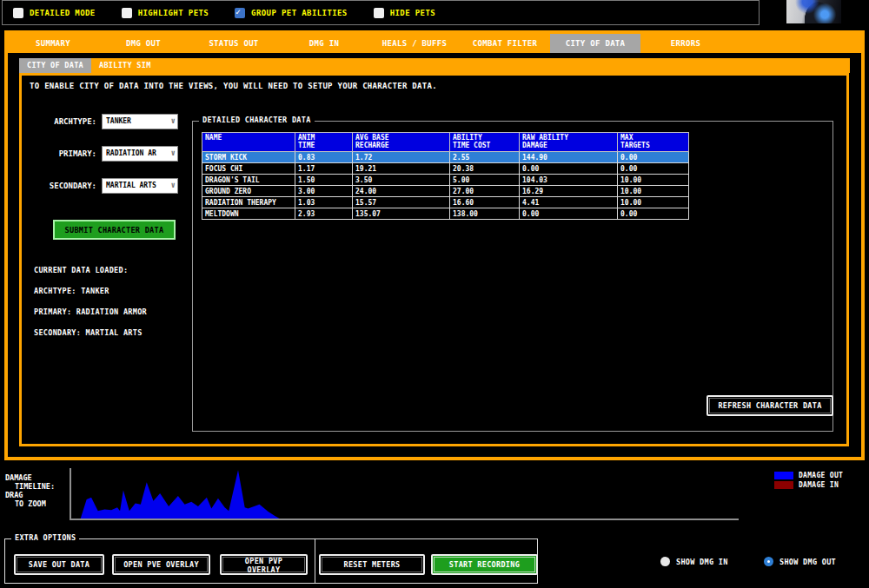 The image size is (869, 588). What do you see at coordinates (140, 154) in the screenshot?
I see `primary-select: RADIATION AR ∨` at bounding box center [140, 154].